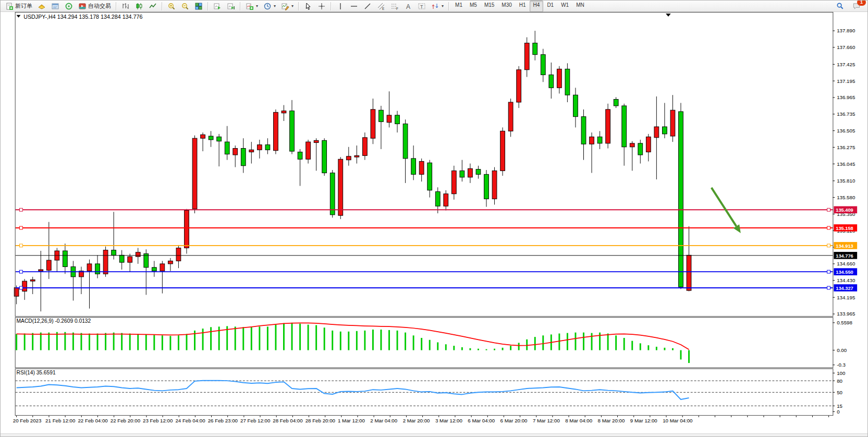 The width and height of the screenshot is (868, 437). What do you see at coordinates (252, 6) in the screenshot?
I see `indicators-button: ▾` at bounding box center [252, 6].